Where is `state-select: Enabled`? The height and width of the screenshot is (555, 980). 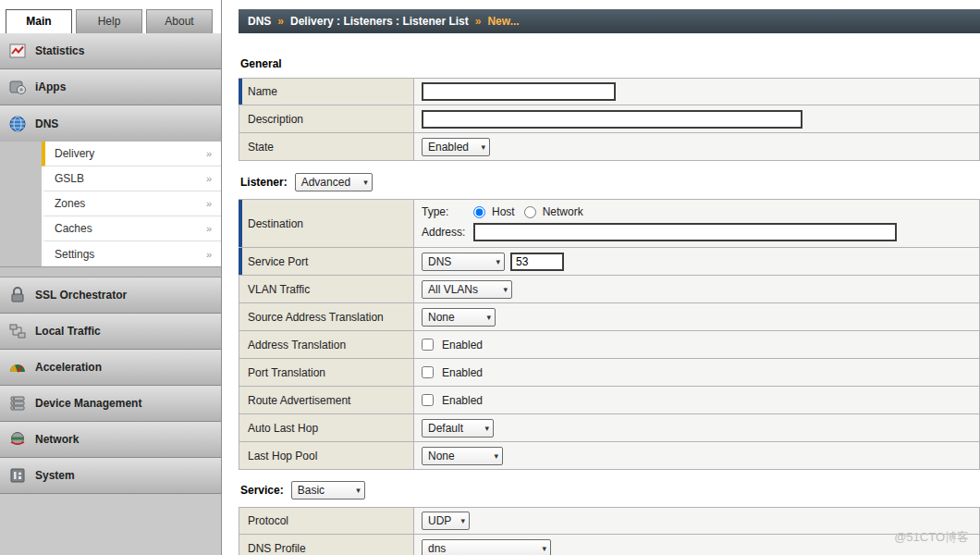 state-select: Enabled is located at coordinates (456, 147).